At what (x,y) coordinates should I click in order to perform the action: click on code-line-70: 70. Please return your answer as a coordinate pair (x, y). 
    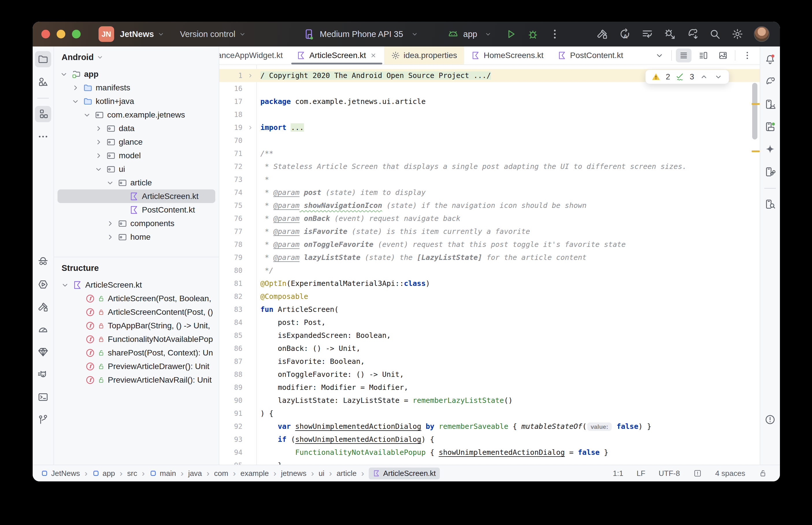
    Looking at the image, I should click on (490, 140).